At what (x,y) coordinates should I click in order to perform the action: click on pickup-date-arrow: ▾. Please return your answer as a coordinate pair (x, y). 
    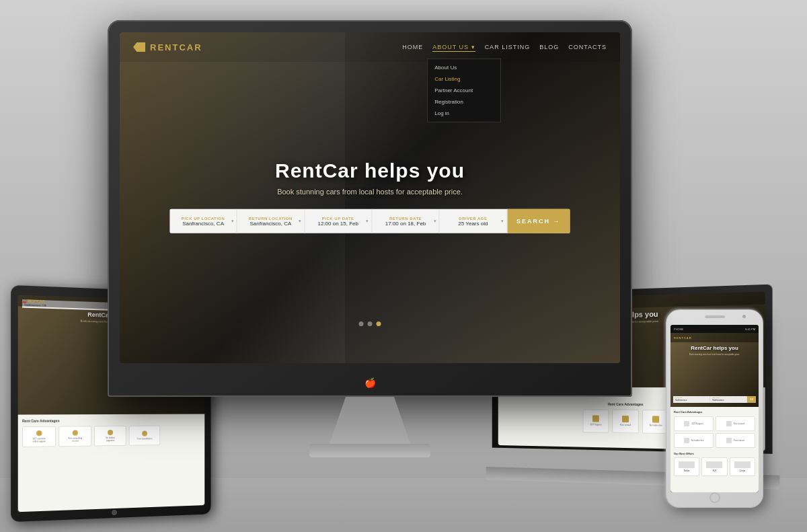
    Looking at the image, I should click on (367, 221).